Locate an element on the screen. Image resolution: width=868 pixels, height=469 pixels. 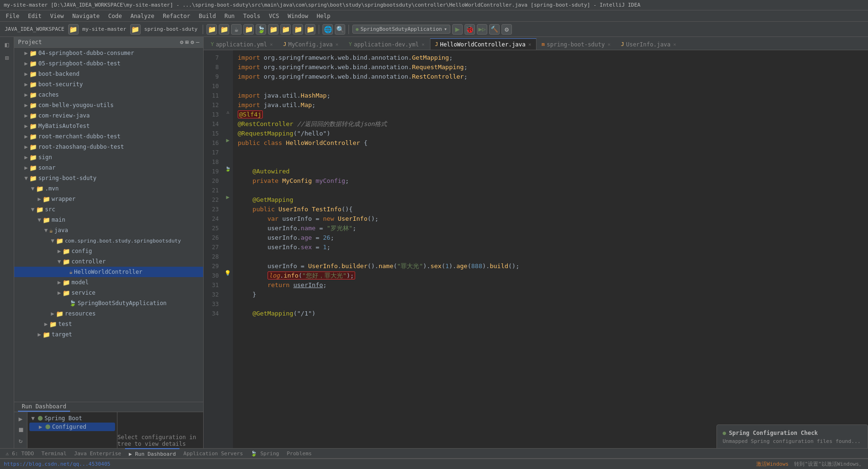
project-layout-icon: ⊞ is located at coordinates (187, 42).